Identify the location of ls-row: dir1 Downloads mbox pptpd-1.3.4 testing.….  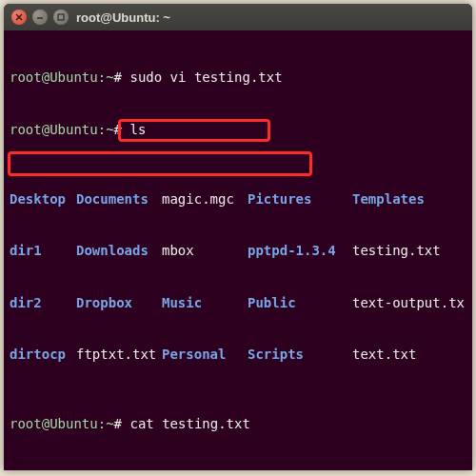
(238, 250).